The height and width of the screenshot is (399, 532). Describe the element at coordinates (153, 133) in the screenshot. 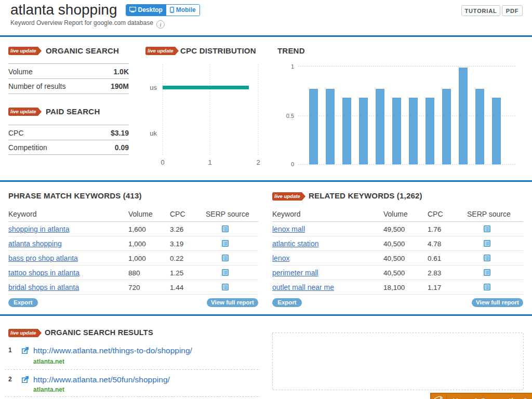

I see `svg-text: uk` at that location.